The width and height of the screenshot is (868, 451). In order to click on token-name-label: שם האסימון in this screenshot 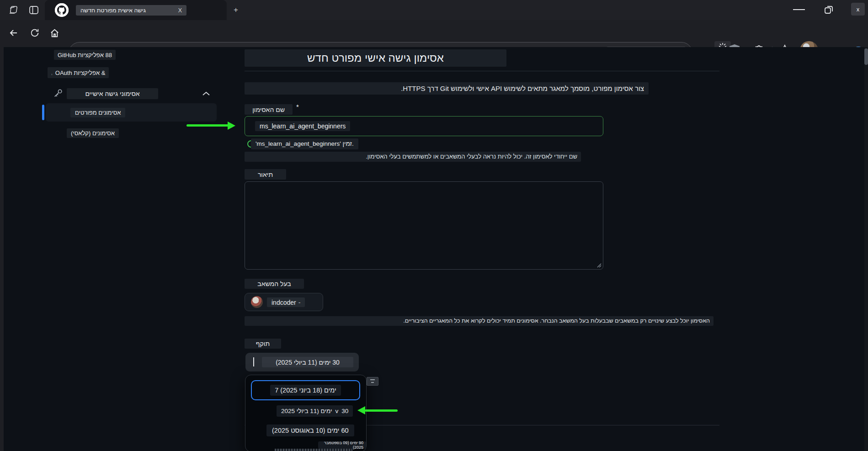, I will do `click(269, 110)`.